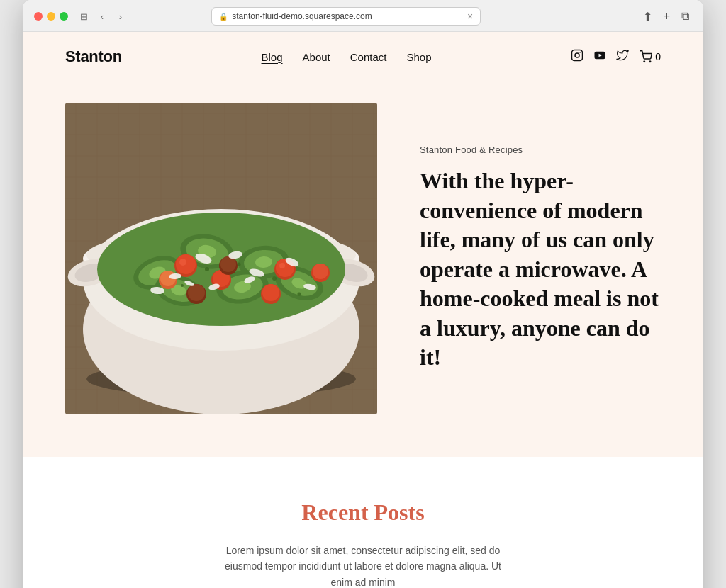  What do you see at coordinates (51, 16) in the screenshot?
I see `minimize-button` at bounding box center [51, 16].